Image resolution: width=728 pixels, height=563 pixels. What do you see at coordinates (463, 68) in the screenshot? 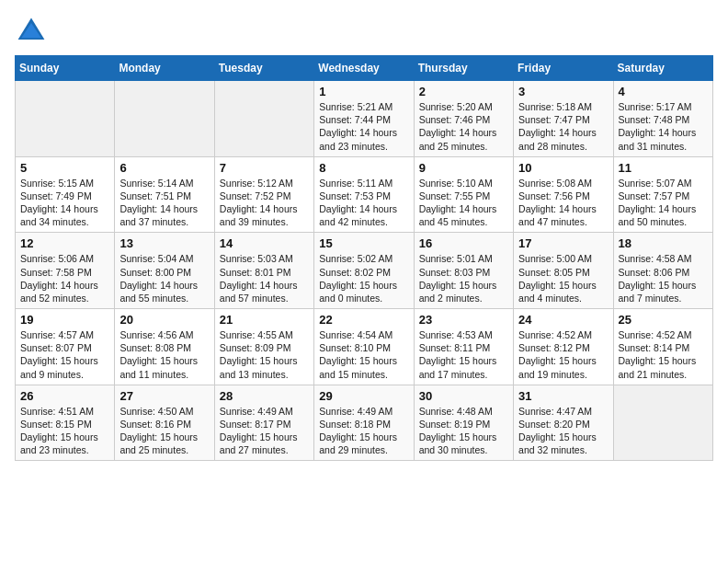
I see `weekday-header: Thursday` at bounding box center [463, 68].